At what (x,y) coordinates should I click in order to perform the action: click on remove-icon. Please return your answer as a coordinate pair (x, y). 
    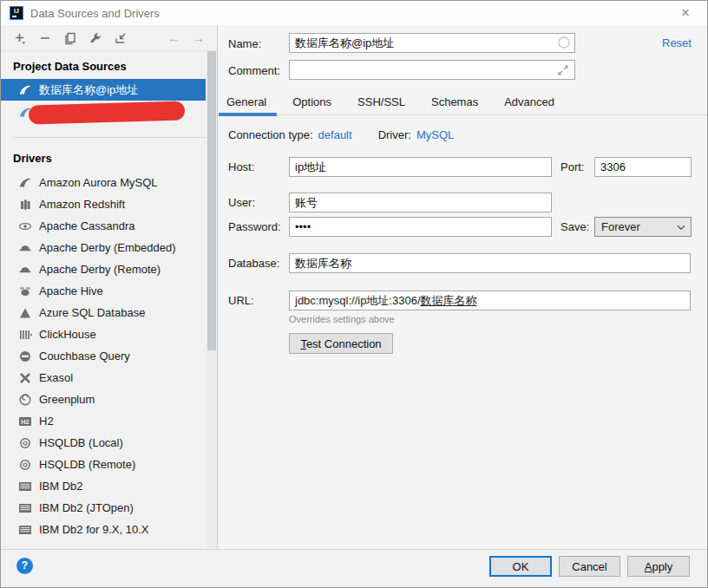
    Looking at the image, I should click on (45, 38).